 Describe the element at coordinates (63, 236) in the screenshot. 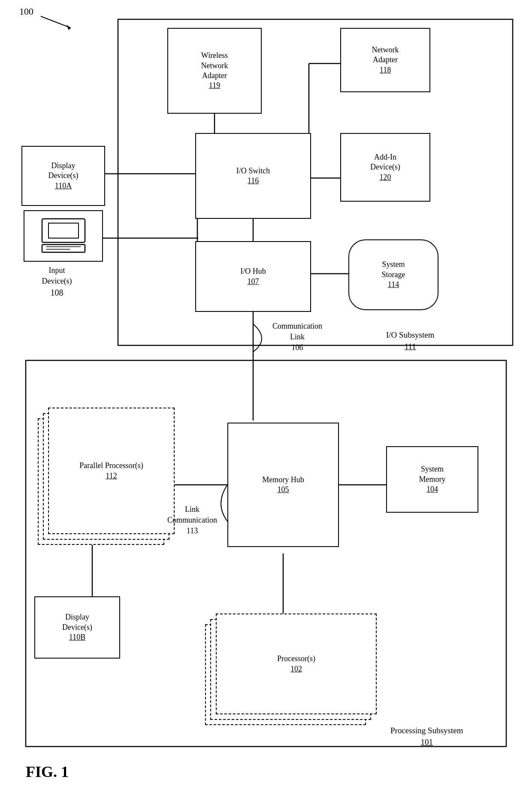

I see `input-device-icon` at that location.